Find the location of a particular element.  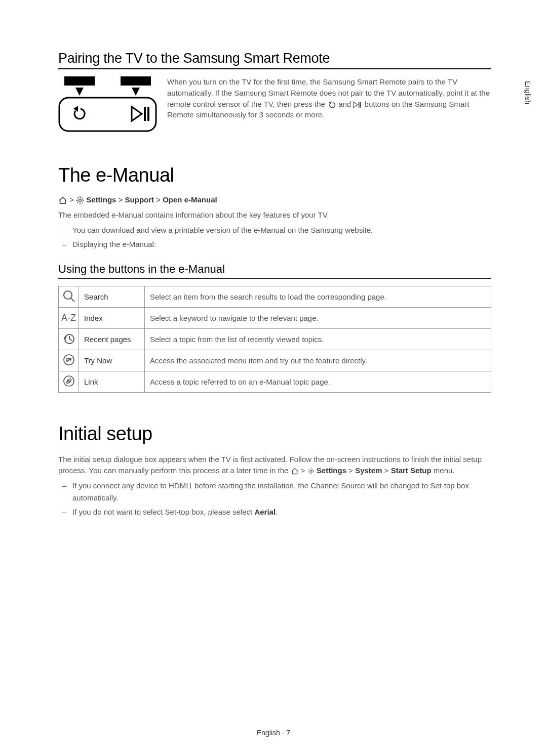

remote-diagram is located at coordinates (107, 105).